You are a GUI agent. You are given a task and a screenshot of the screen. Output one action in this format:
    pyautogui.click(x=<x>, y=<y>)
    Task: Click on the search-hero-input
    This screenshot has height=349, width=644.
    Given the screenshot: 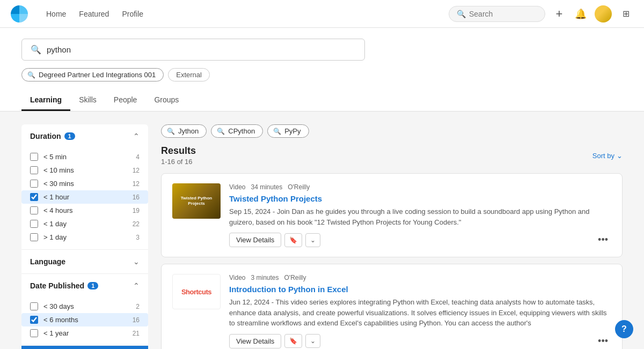 What is the action you would take?
    pyautogui.click(x=201, y=49)
    